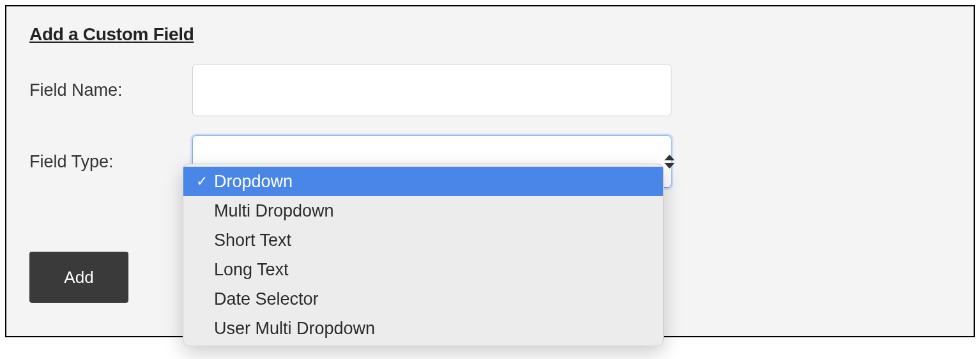 The image size is (980, 359). I want to click on field-name-input, so click(432, 90).